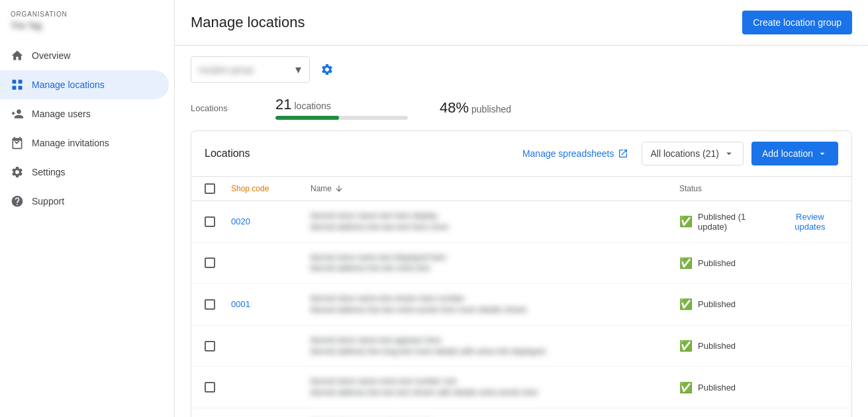 The width and height of the screenshot is (868, 417). Describe the element at coordinates (248, 23) in the screenshot. I see `page-title: Manage locations` at that location.